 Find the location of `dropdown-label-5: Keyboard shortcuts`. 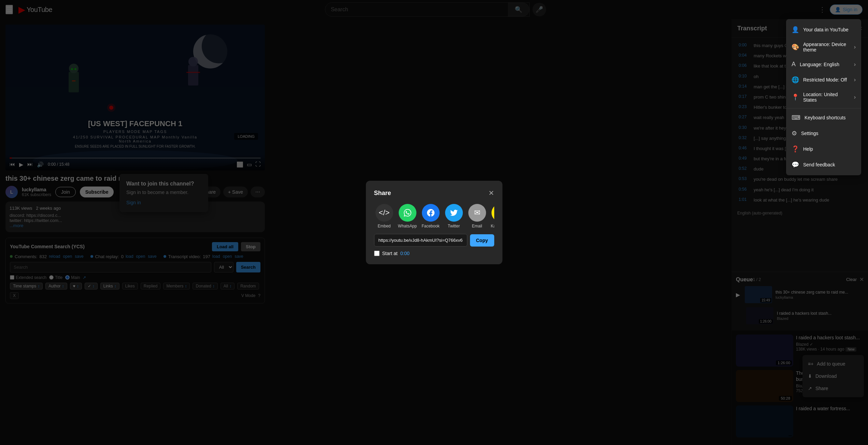

dropdown-label-5: Keyboard shortcuts is located at coordinates (830, 118).